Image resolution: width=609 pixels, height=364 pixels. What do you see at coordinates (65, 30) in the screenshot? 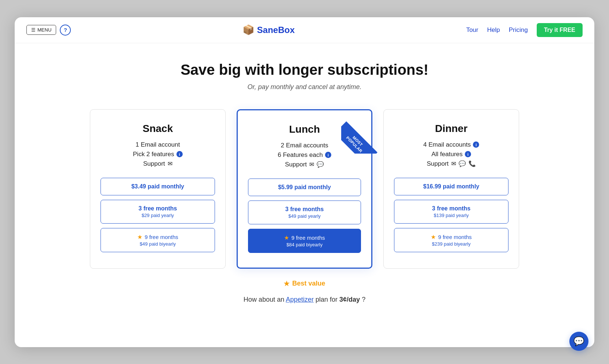
I see `question-icon: ?` at bounding box center [65, 30].